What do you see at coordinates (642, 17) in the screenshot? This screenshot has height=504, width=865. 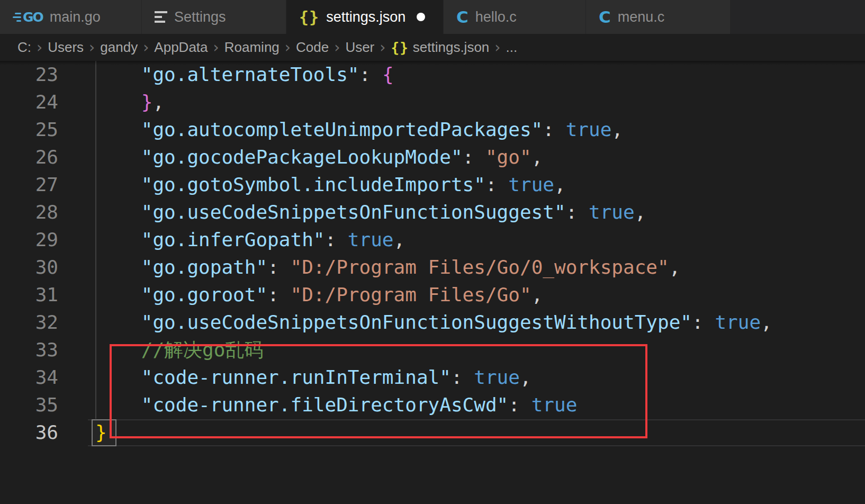 I see `tab-label: menu.c` at bounding box center [642, 17].